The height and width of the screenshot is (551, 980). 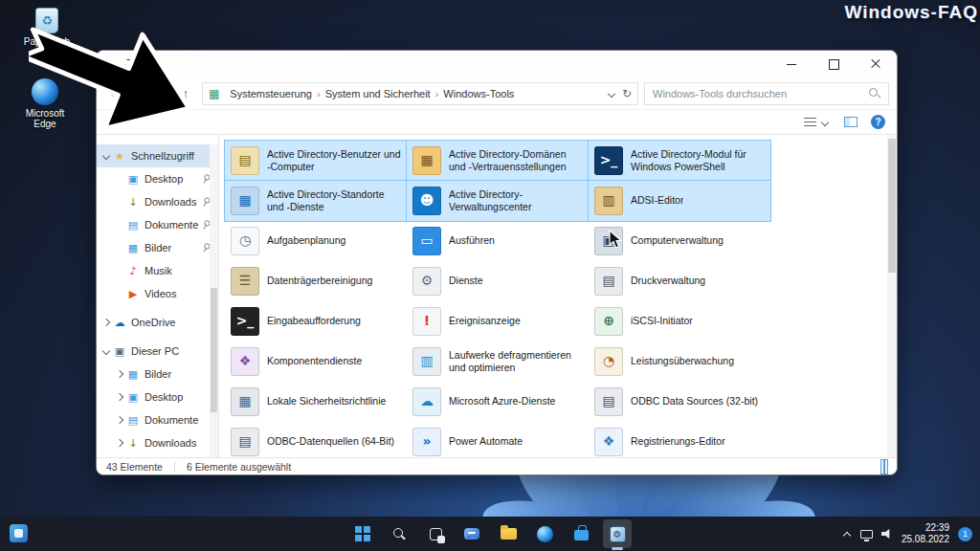 What do you see at coordinates (214, 300) in the screenshot?
I see `sidebar-scrollbar` at bounding box center [214, 300].